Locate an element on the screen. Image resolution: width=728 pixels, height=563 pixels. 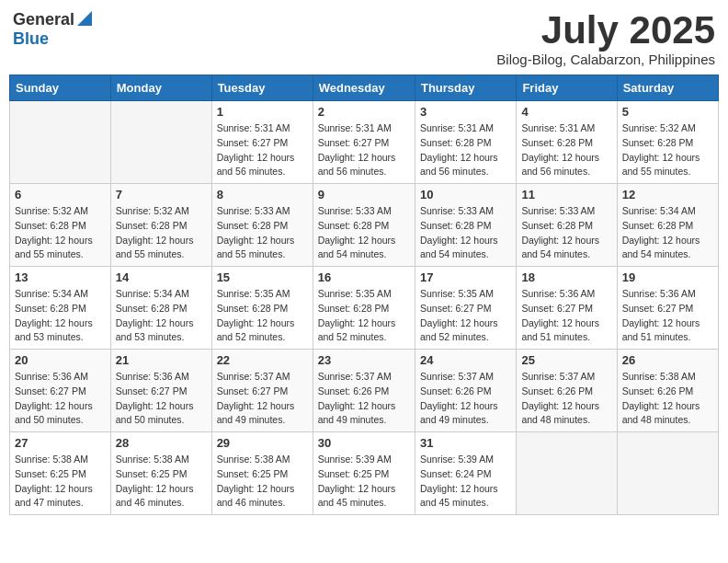
calendar-cell: 10Sunrise: 5:33 AM Sunset: 6:28 PM Dayli… is located at coordinates (465, 225).